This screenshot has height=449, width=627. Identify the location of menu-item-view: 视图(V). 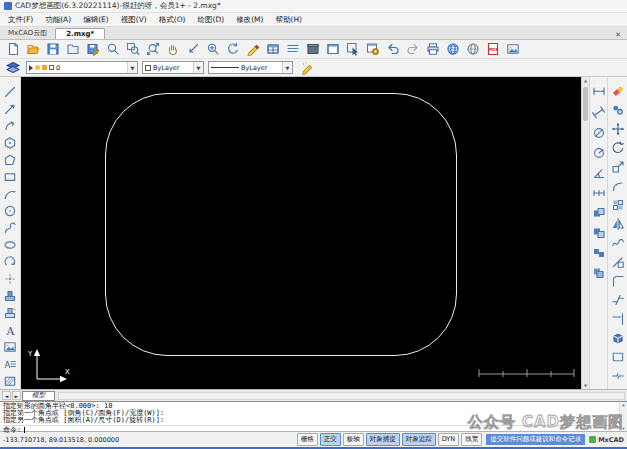
(134, 20).